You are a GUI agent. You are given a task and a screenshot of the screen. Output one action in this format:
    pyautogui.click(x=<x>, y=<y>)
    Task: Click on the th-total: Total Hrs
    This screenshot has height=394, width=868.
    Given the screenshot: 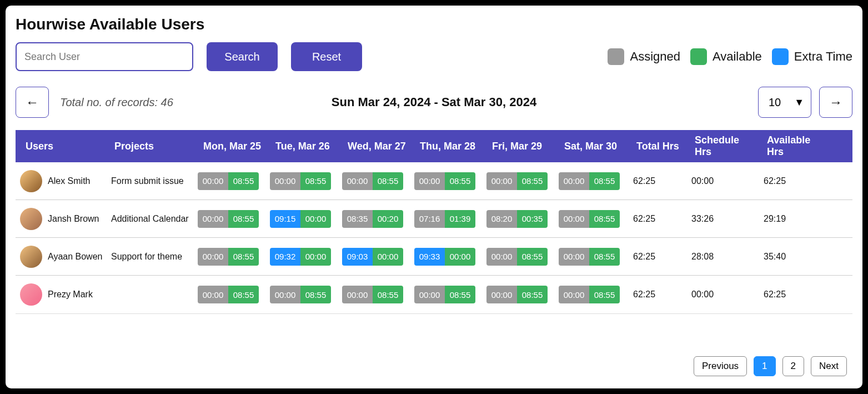 What is the action you would take?
    pyautogui.click(x=660, y=147)
    